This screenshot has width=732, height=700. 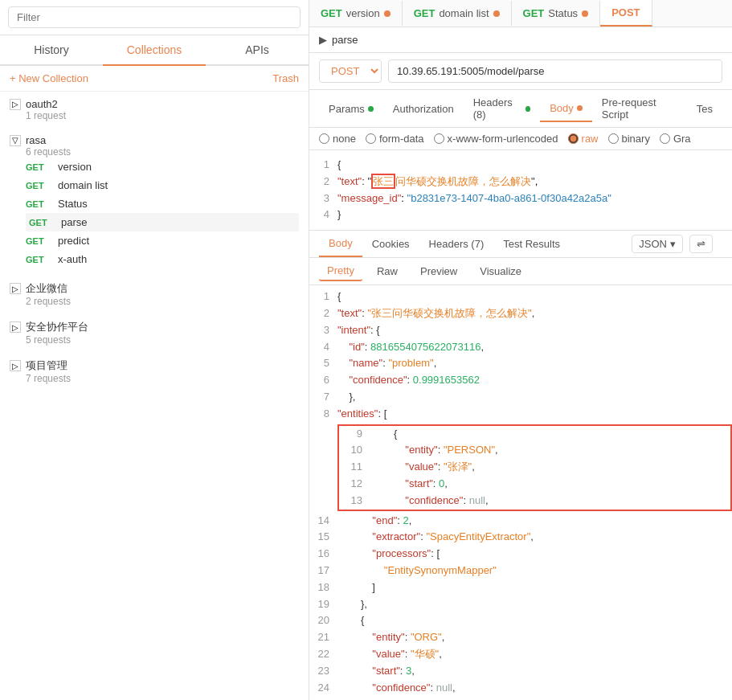 What do you see at coordinates (626, 13) in the screenshot?
I see `req-tab-post: POST` at bounding box center [626, 13].